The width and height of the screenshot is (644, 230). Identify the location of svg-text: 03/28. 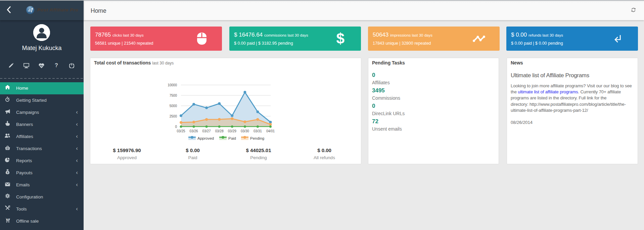
(220, 131).